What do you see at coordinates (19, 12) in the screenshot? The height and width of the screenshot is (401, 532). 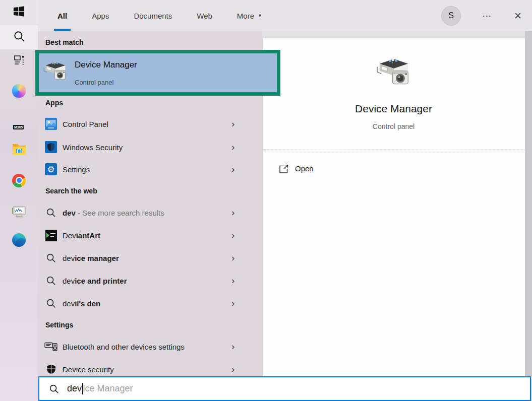 I see `start-button` at bounding box center [19, 12].